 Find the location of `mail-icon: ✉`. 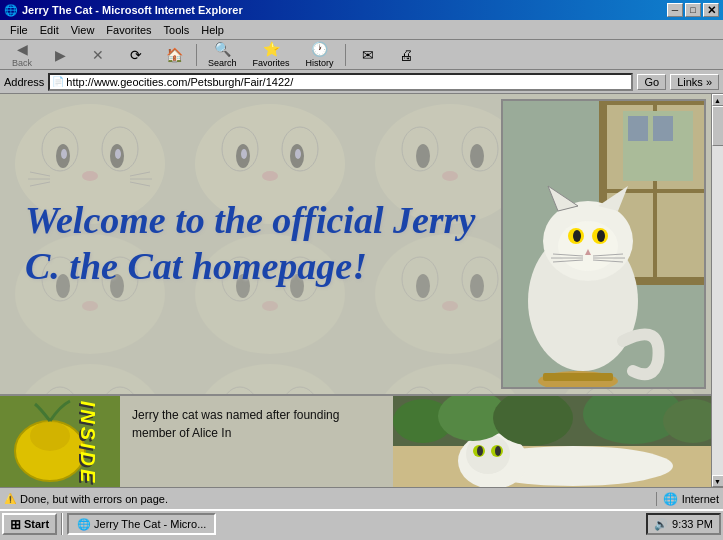

mail-icon: ✉ is located at coordinates (368, 55).